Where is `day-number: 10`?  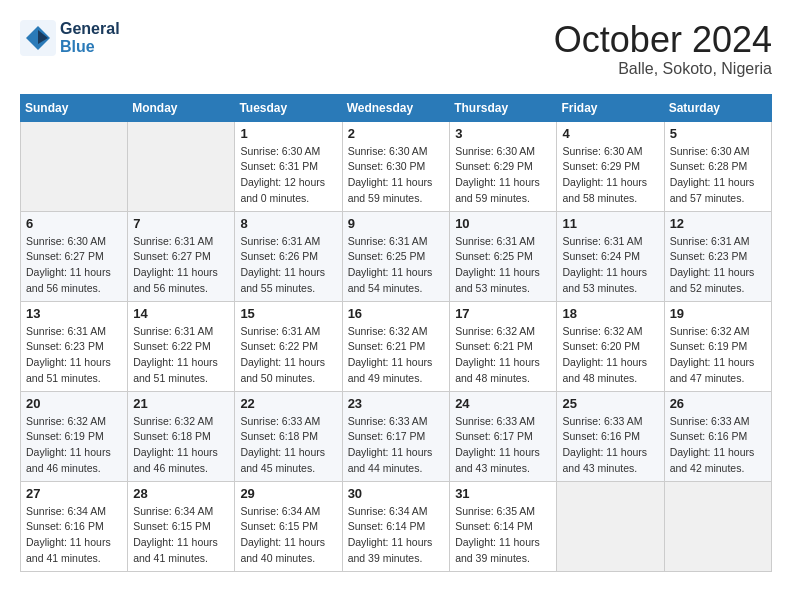 day-number: 10 is located at coordinates (503, 224).